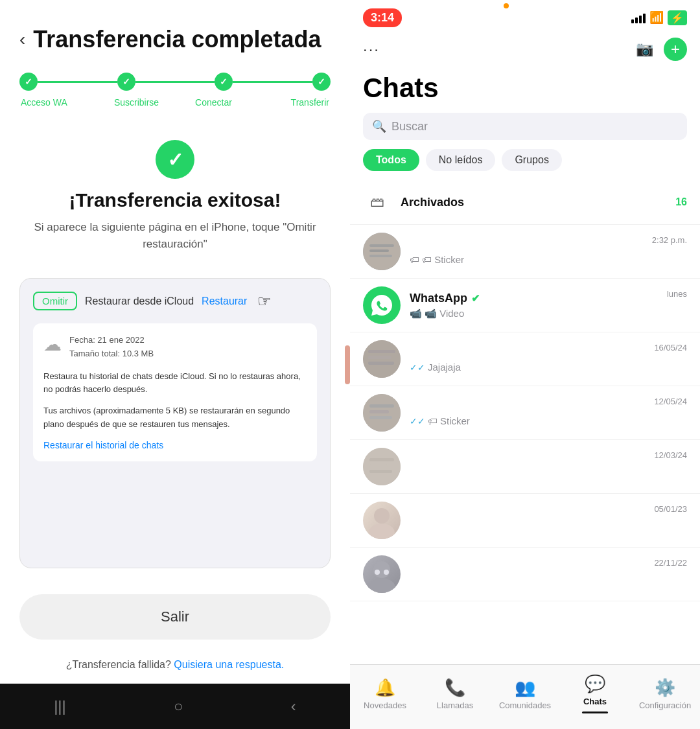 This screenshot has height=729, width=700. I want to click on add-button: +, so click(675, 49).